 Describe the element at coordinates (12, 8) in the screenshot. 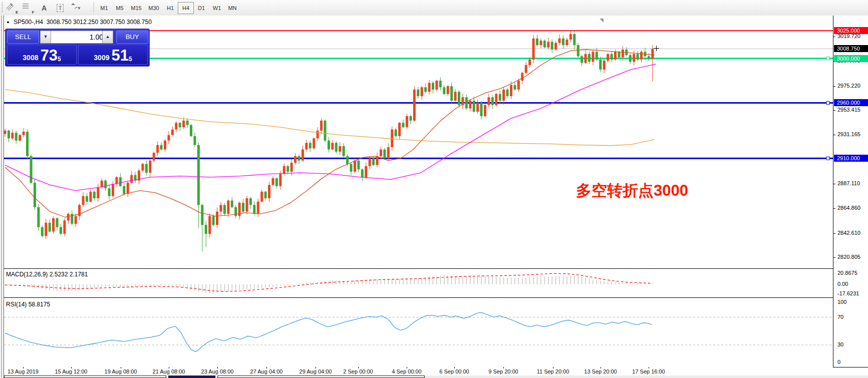

I see `crosshair-draw-icon: E` at that location.